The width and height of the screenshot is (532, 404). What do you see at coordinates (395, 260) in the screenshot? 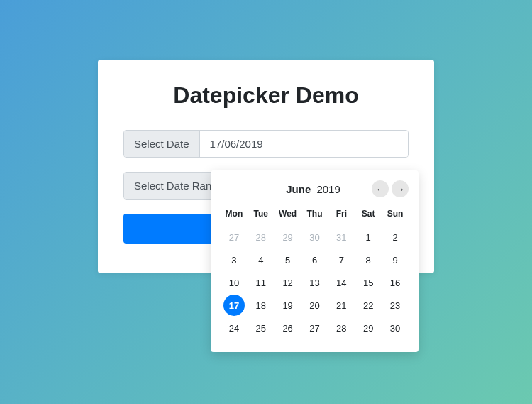
I see `calendar-day: 9` at bounding box center [395, 260].